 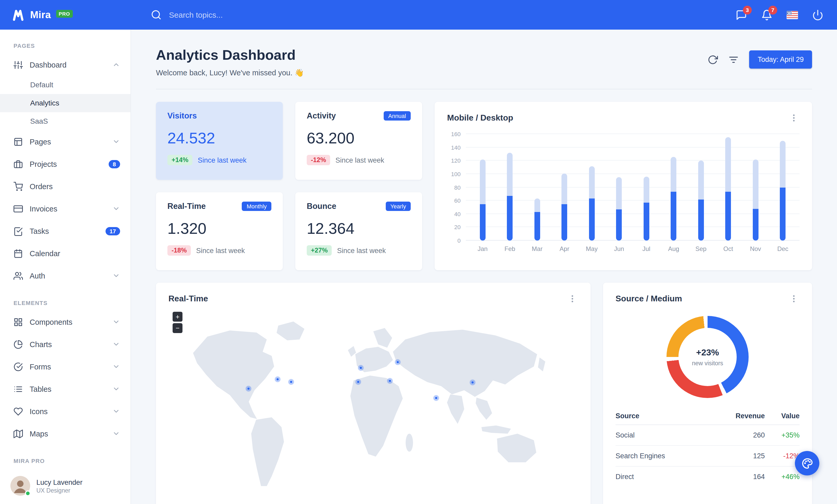 What do you see at coordinates (41, 344) in the screenshot?
I see `sidebar-item-label: Charts` at bounding box center [41, 344].